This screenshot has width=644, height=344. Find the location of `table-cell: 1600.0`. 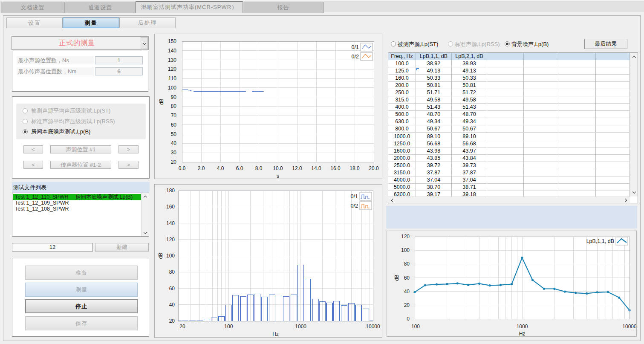

table-cell: 1600.0 is located at coordinates (402, 151).